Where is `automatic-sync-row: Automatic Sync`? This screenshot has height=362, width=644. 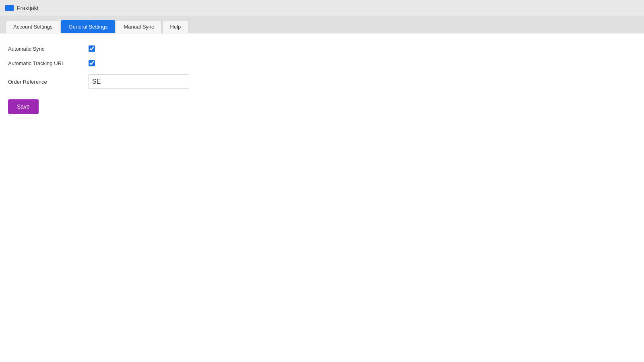
automatic-sync-row: Automatic Sync is located at coordinates (322, 49).